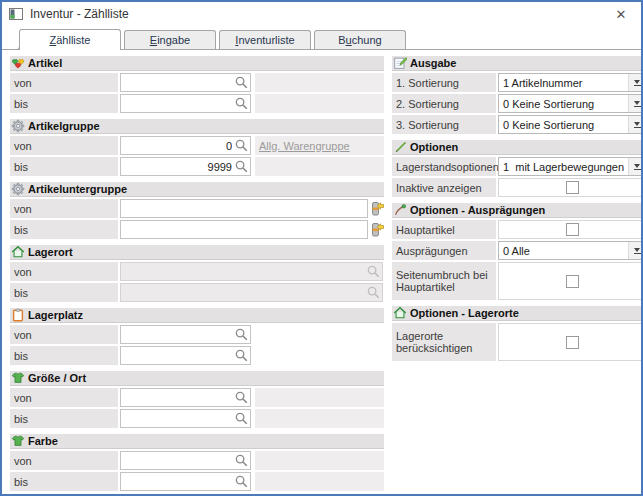  Describe the element at coordinates (197, 462) in the screenshot. I see `section-farbe: Farbe von bis` at that location.